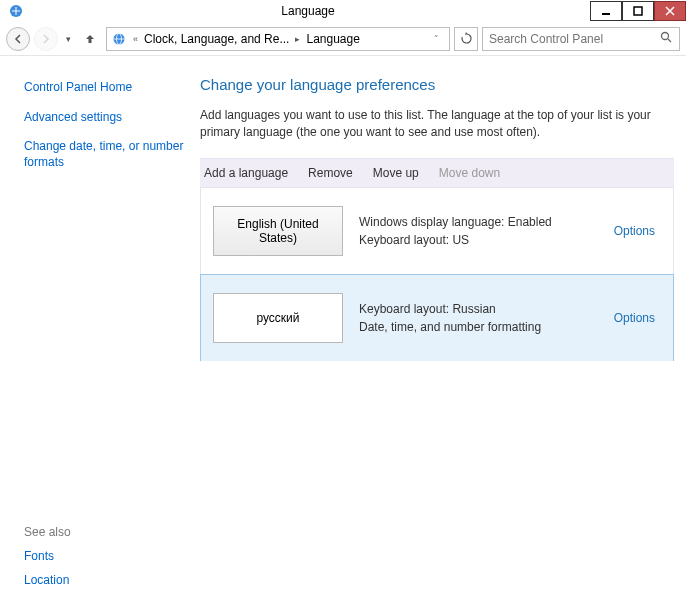 This screenshot has height=611, width=686. I want to click on move-down-button: Move down, so click(470, 173).